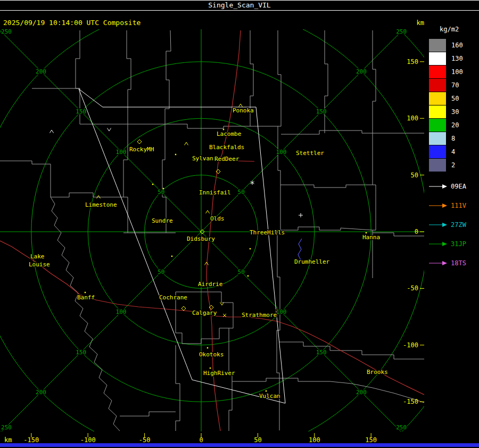  Describe the element at coordinates (452, 225) in the screenshot. I see `radar-legend-row: 27ZW` at that location.